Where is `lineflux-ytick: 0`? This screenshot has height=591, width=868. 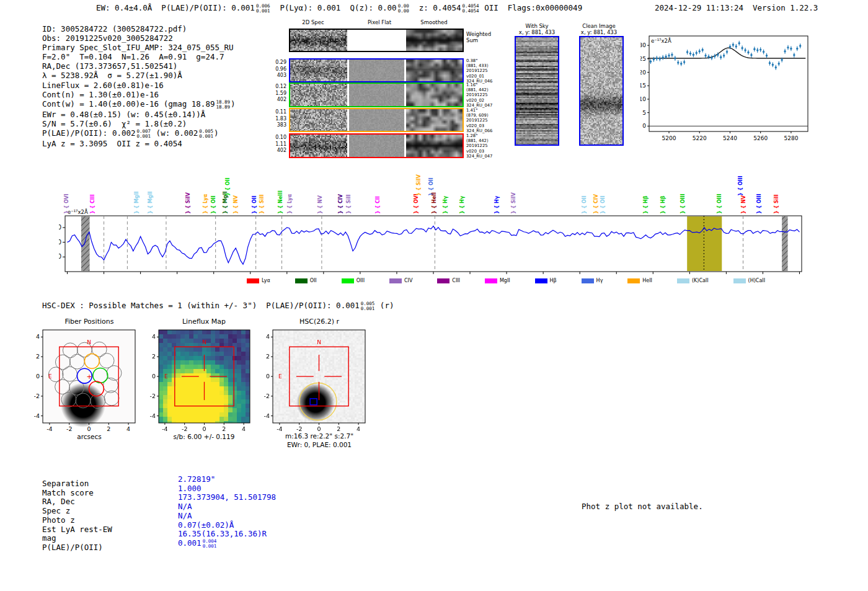 lineflux-ytick: 0 is located at coordinates (154, 376).